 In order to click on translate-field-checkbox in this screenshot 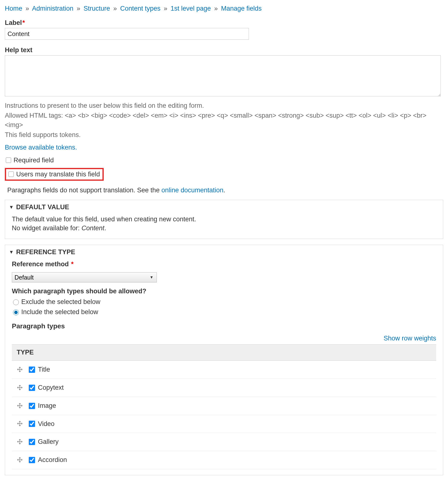, I will do `click(11, 174)`.